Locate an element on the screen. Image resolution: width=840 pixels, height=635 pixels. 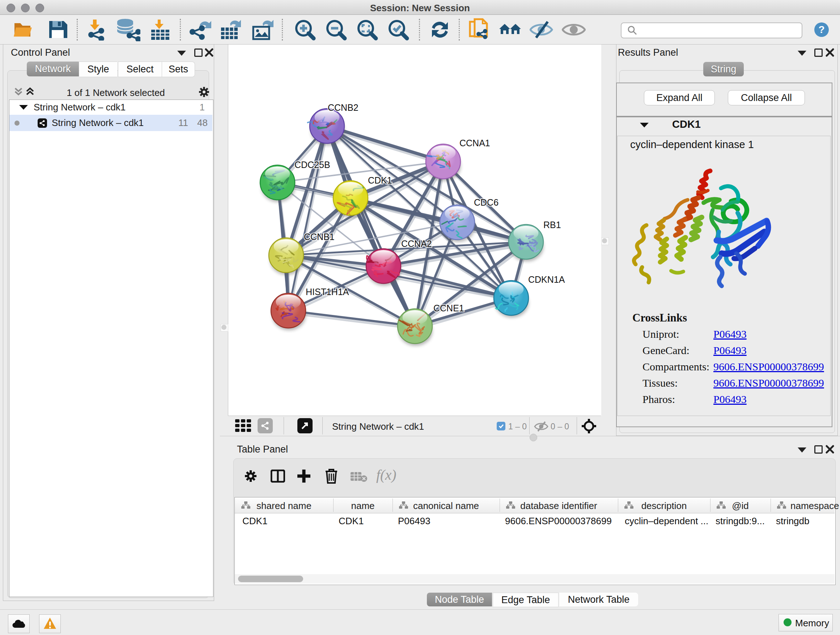
svg-text: RB1 is located at coordinates (552, 225).